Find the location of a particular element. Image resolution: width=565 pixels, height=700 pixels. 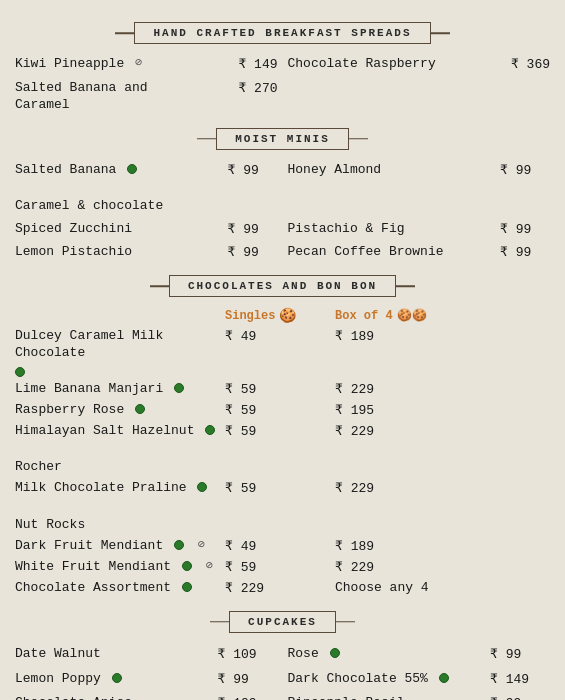

list-item: Milk Chocolate Praline Nut Rocks ₹ 59 ₹ … is located at coordinates (282, 507).